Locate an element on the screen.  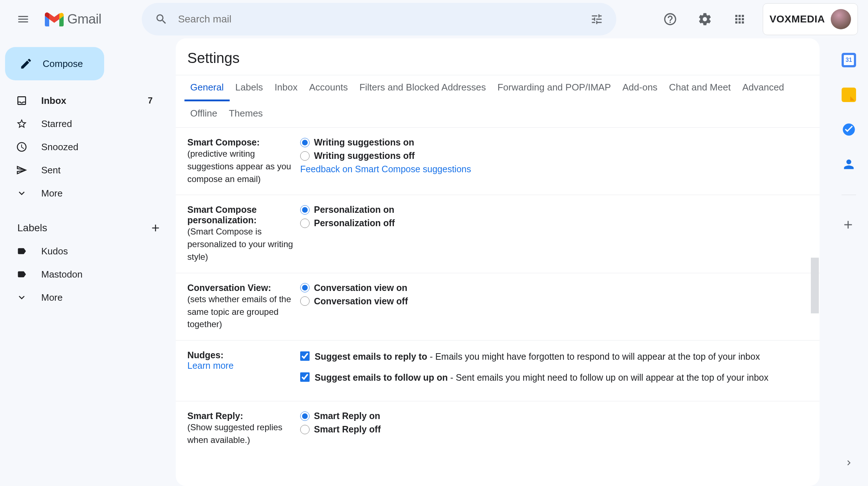
sidebar-item-more: More is located at coordinates (84, 193).